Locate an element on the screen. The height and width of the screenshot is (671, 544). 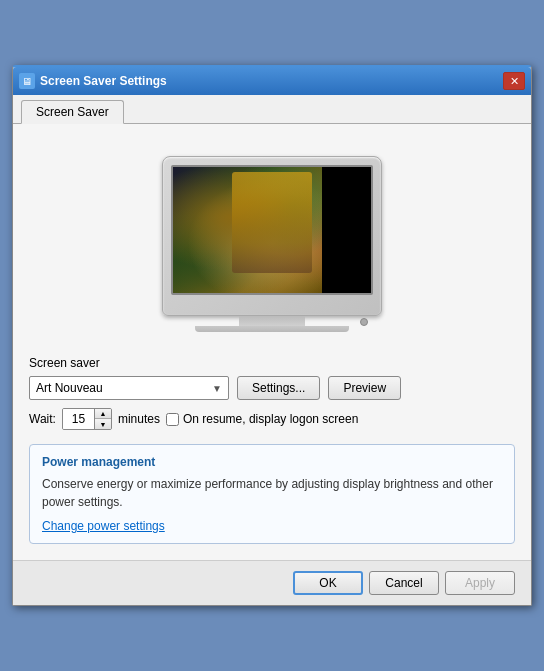
spinbox-up-button: ▲ is located at coordinates (103, 414).